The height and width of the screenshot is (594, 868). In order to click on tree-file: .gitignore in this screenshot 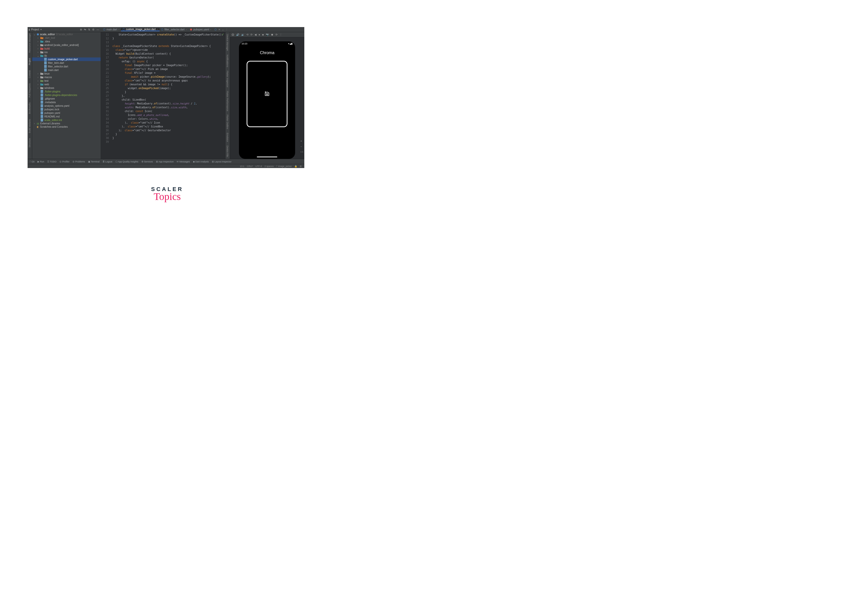, I will do `click(66, 99)`.